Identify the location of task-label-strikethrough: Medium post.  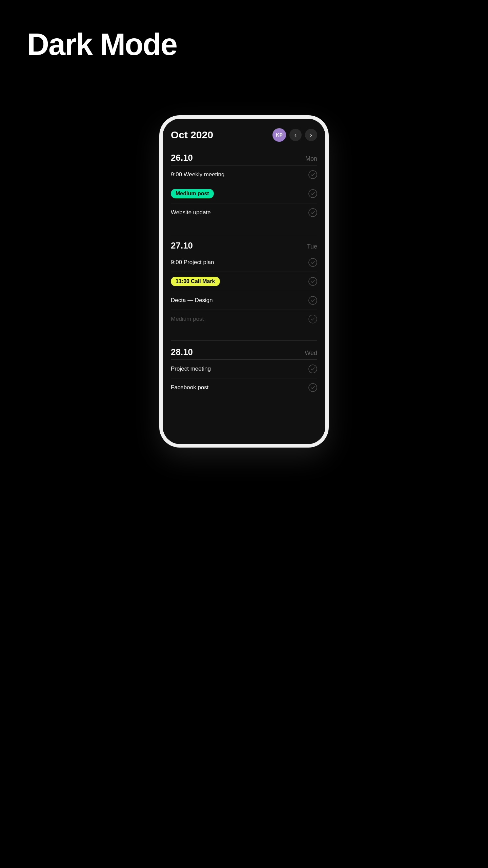
(187, 319).